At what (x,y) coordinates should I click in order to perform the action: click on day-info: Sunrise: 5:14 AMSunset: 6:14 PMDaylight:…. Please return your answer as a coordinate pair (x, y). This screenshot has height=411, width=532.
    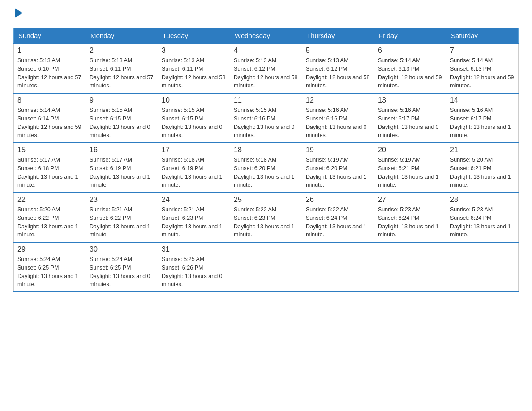
    Looking at the image, I should click on (50, 123).